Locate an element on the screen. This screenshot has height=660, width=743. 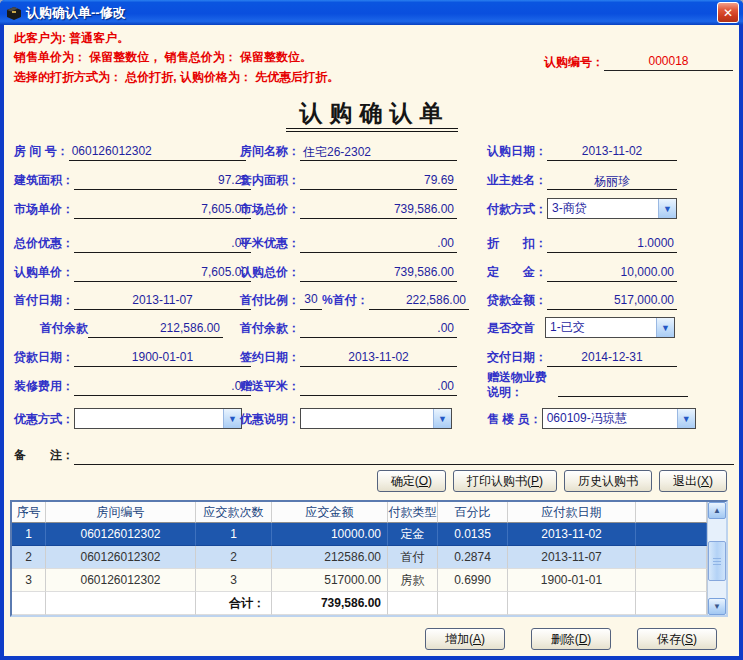
exit-button: 退出(X) is located at coordinates (693, 481).